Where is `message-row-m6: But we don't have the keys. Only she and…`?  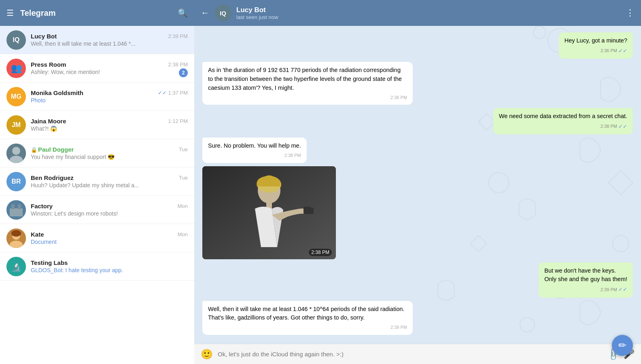
message-row-m6: But we don't have the keys. Only she and… is located at coordinates (418, 280).